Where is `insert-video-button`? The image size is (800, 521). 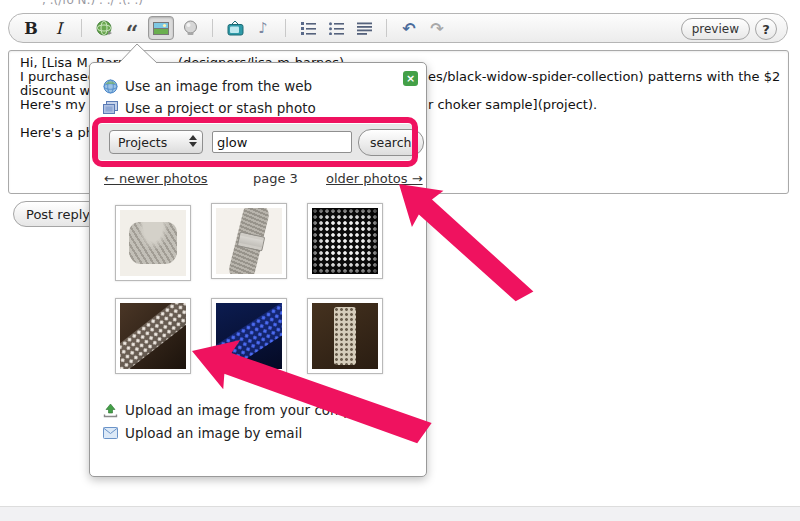 insert-video-button is located at coordinates (235, 28).